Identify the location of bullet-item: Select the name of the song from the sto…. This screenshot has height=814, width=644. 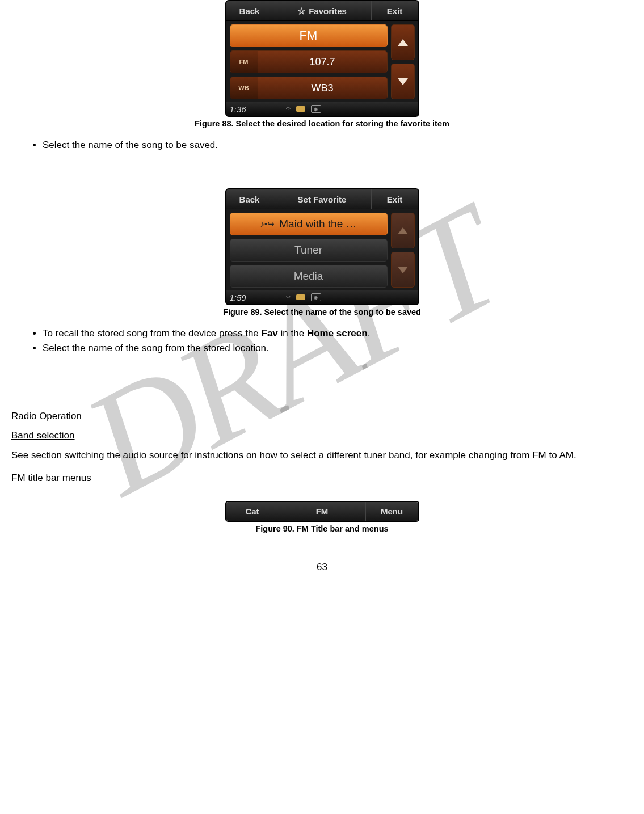
(338, 348).